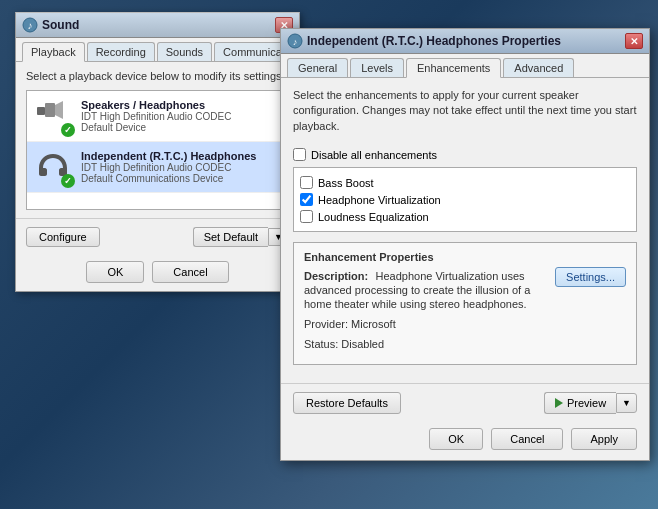 This screenshot has width=658, height=509. I want to click on props-close-button: ✕, so click(634, 41).